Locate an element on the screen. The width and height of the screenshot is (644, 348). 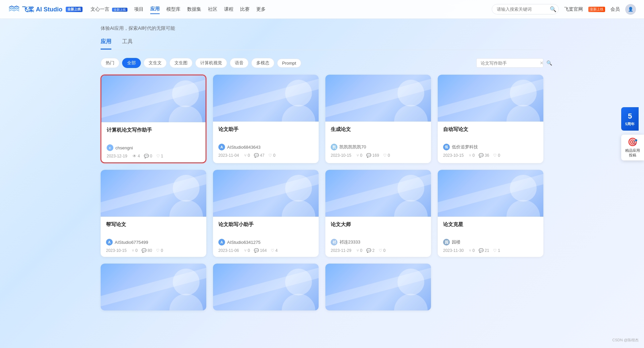
card-12-placeholder is located at coordinates (490, 287).